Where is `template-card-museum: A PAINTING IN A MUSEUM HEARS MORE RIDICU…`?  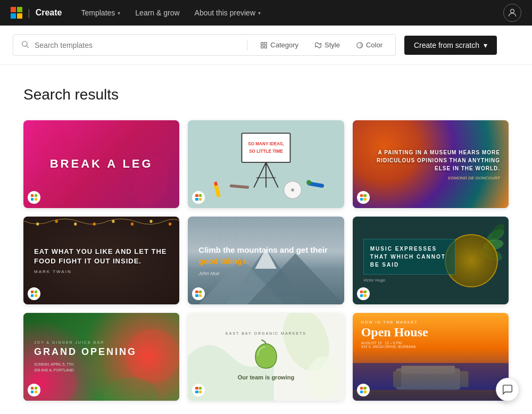
template-card-museum: A PAINTING IN A MUSEUM HEARS MORE RIDICU… is located at coordinates (431, 164).